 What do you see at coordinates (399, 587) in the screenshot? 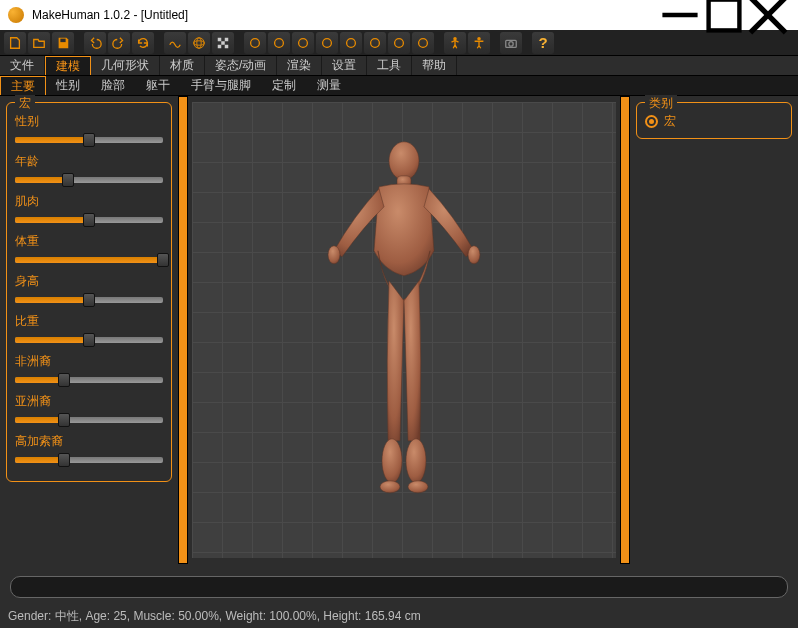
I see `search-input` at bounding box center [399, 587].